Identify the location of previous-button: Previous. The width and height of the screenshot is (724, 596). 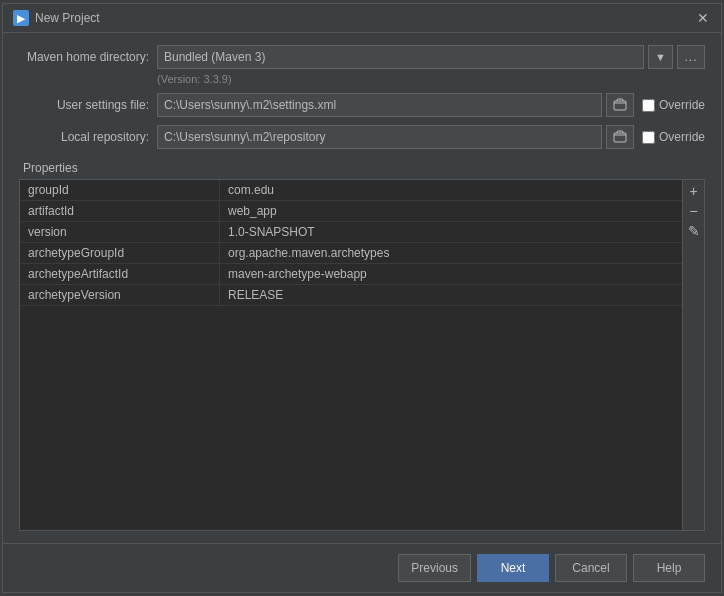
(434, 568).